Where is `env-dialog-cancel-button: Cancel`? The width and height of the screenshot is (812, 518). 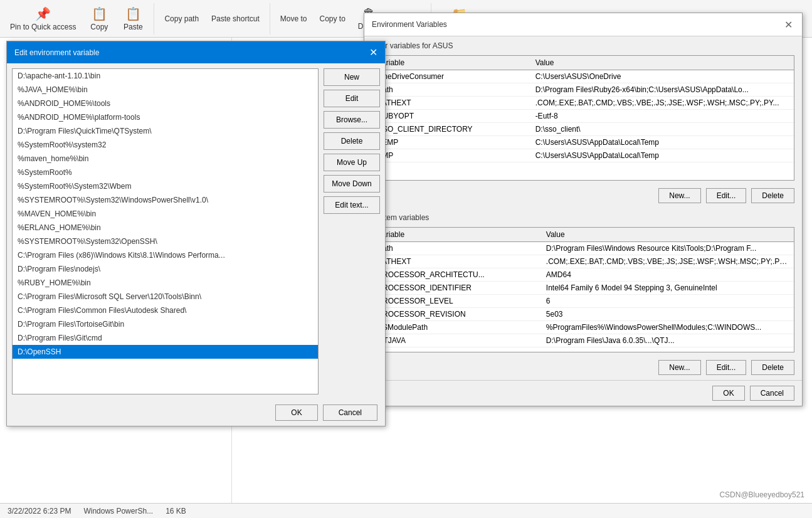 env-dialog-cancel-button: Cancel is located at coordinates (772, 393).